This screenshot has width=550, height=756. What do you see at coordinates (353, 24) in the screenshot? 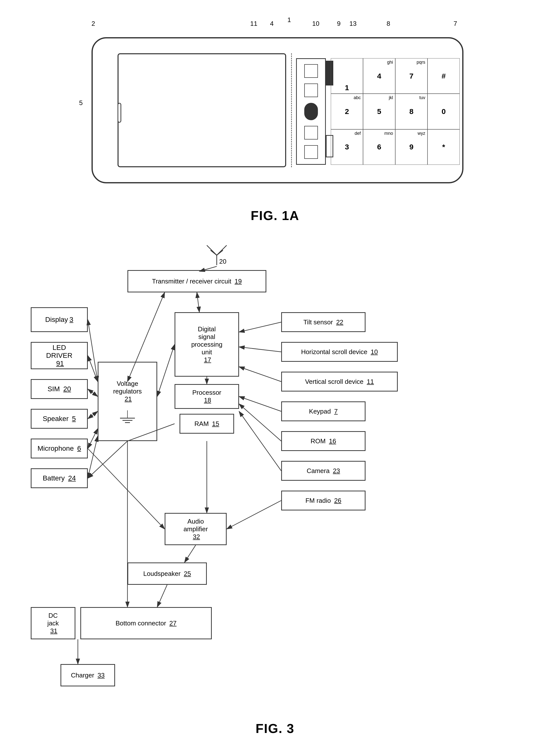
I see `ref-13: 13` at bounding box center [353, 24].